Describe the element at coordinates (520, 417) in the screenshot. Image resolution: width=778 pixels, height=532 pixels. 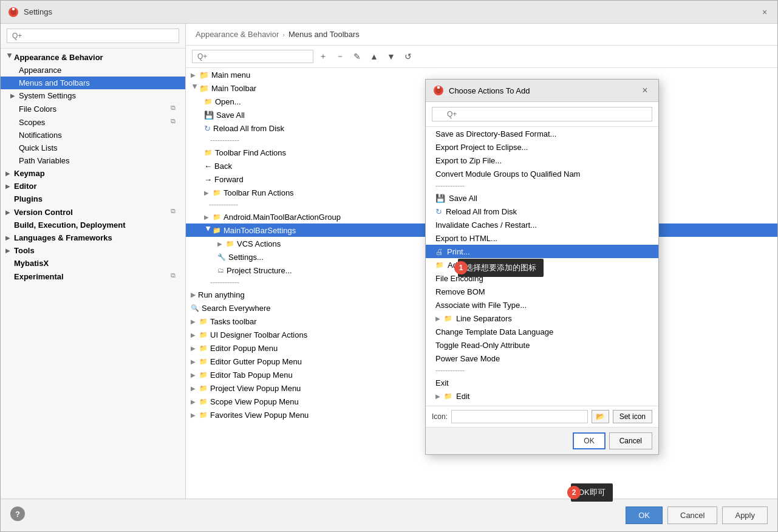
I see `icon-input` at that location.